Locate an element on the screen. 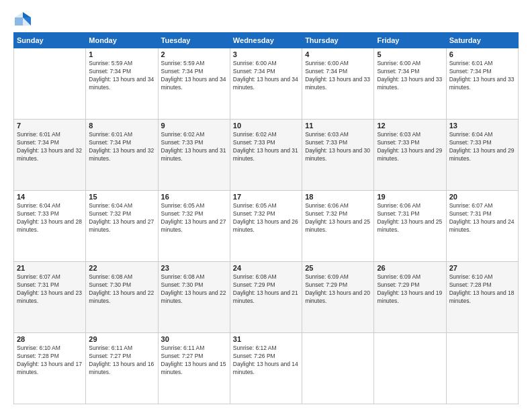 This screenshot has height=411, width=532. day-number: 10 is located at coordinates (266, 126).